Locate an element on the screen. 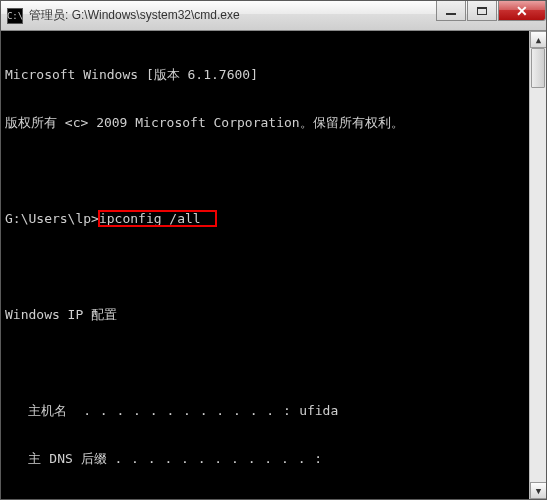 The height and width of the screenshot is (500, 547). hostname-label: 主机名 is located at coordinates (44, 410).